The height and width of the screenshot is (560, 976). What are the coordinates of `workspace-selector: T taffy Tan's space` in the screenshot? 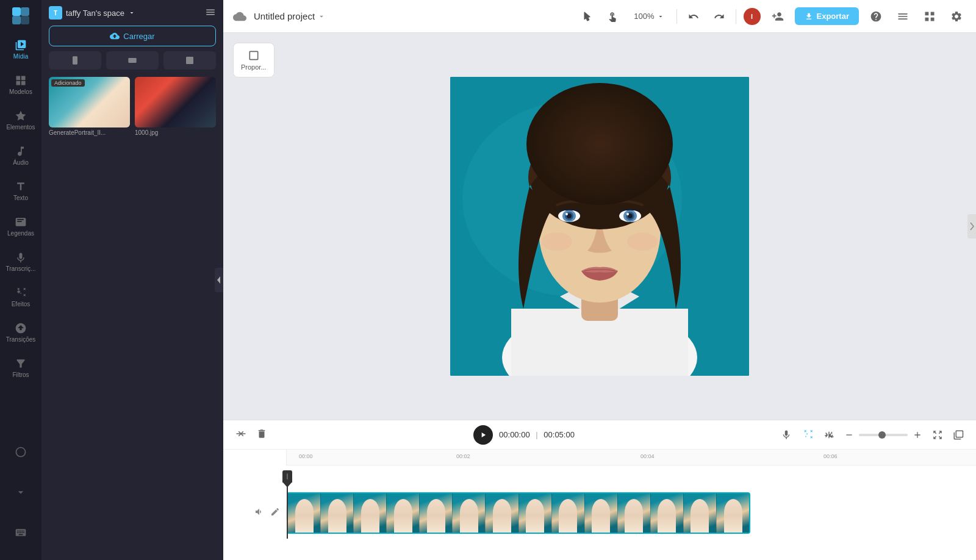 It's located at (92, 13).